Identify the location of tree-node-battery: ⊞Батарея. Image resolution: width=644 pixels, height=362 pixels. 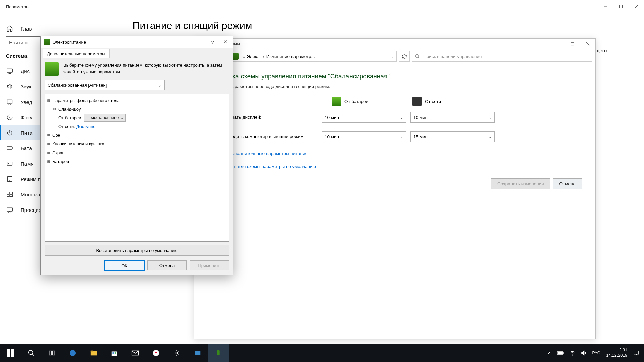
(137, 161).